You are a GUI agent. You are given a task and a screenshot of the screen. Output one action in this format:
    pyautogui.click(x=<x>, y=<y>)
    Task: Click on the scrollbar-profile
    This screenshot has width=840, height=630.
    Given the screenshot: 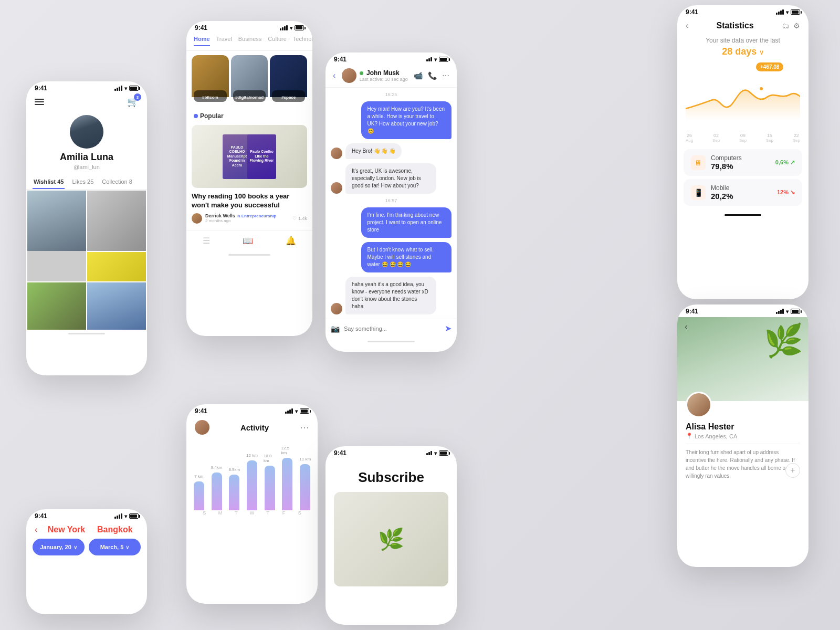 What is the action you would take?
    pyautogui.click(x=87, y=334)
    